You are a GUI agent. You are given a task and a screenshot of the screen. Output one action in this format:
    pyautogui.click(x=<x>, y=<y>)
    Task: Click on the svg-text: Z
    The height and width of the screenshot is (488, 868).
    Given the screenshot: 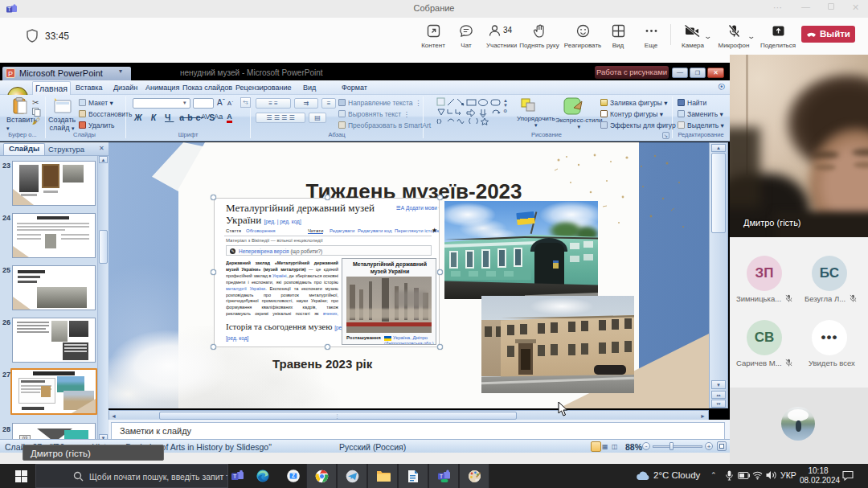 What is the action you would take?
    pyautogui.click(x=293, y=476)
    